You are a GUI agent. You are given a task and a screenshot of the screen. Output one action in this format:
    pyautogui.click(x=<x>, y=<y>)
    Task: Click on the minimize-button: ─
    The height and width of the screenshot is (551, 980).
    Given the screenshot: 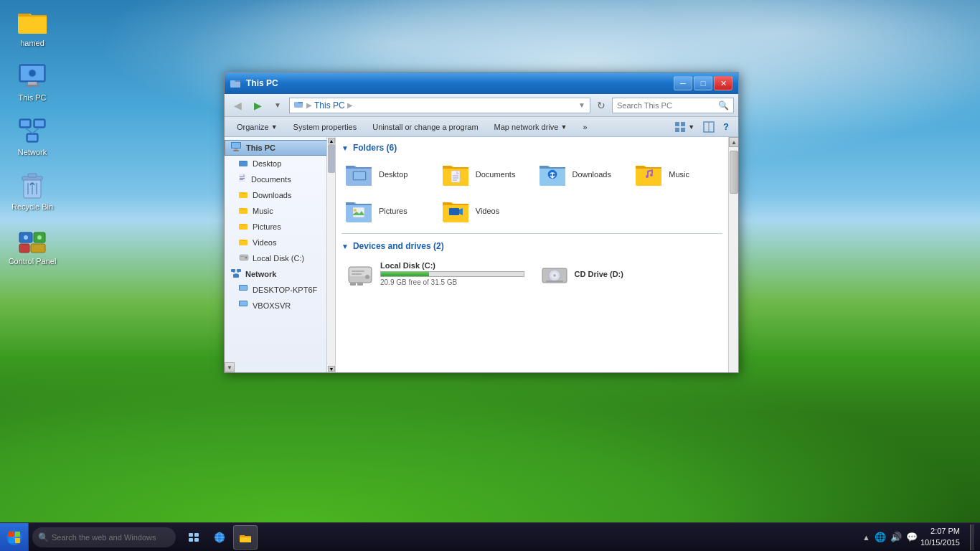 What is the action you would take?
    pyautogui.click(x=683, y=83)
    